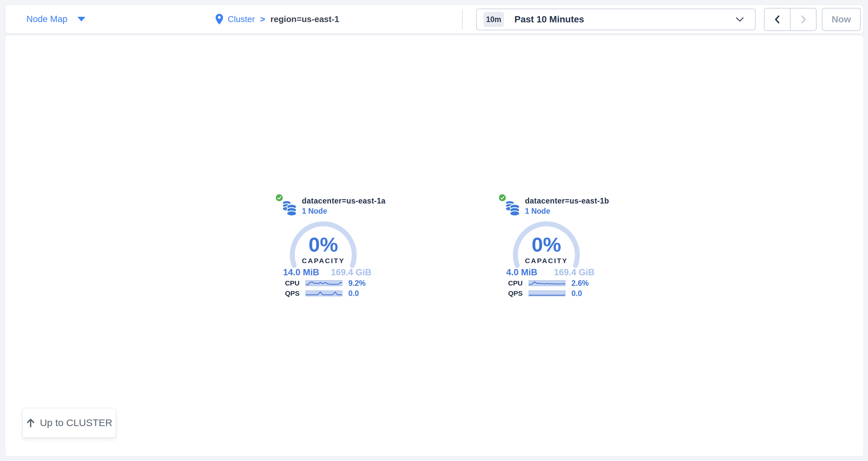 The height and width of the screenshot is (461, 868). What do you see at coordinates (344, 201) in the screenshot?
I see `locality-title: datacenter=us-east-1a` at bounding box center [344, 201].